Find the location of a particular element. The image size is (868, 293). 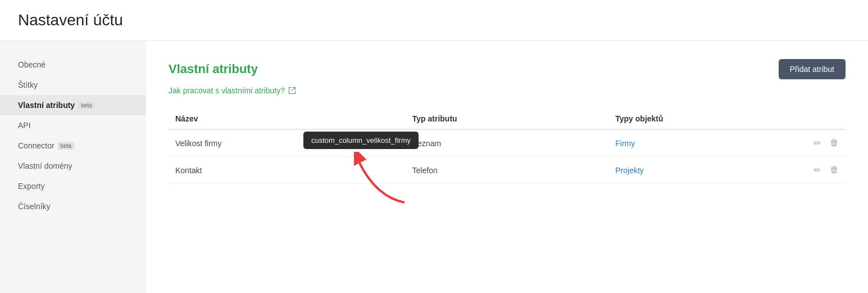

row-name: Kontakt is located at coordinates (287, 170).